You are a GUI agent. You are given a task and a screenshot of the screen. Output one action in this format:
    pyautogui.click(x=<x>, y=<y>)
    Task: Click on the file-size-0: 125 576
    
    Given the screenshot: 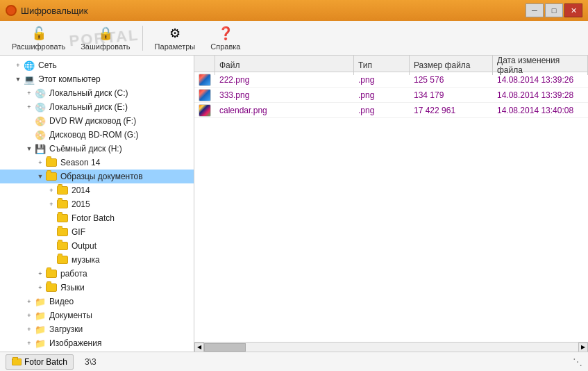 What is the action you would take?
    pyautogui.click(x=451, y=79)
    